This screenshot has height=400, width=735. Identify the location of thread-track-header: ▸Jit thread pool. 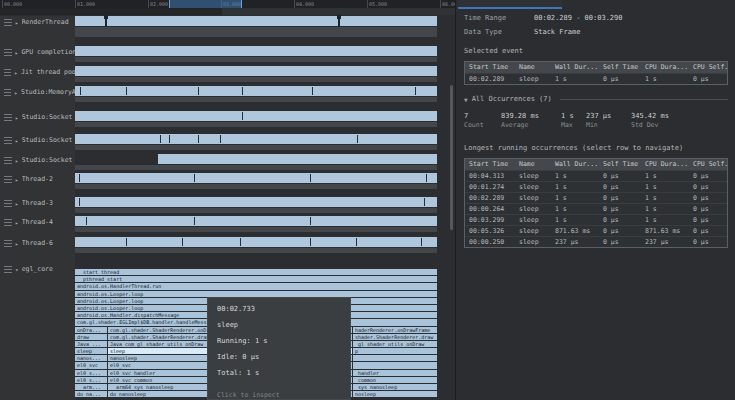
(38, 76).